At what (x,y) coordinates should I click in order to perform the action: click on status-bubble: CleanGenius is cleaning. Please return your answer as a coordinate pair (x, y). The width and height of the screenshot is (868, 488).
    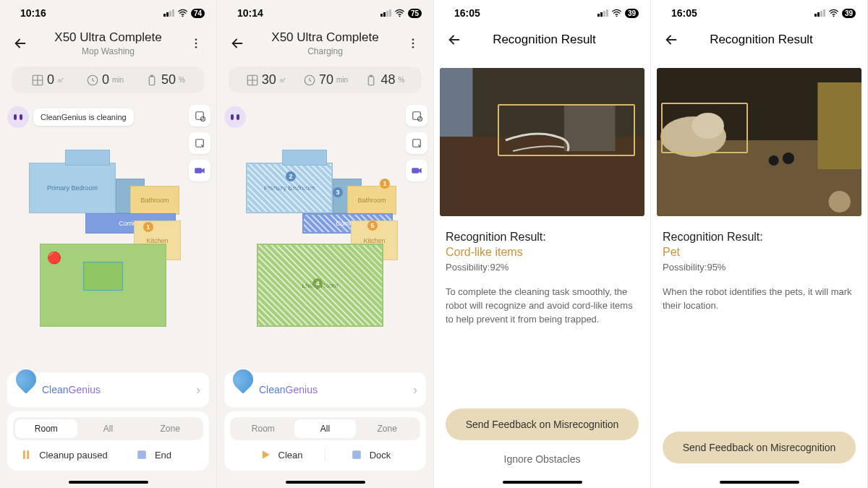
    Looking at the image, I should click on (84, 117).